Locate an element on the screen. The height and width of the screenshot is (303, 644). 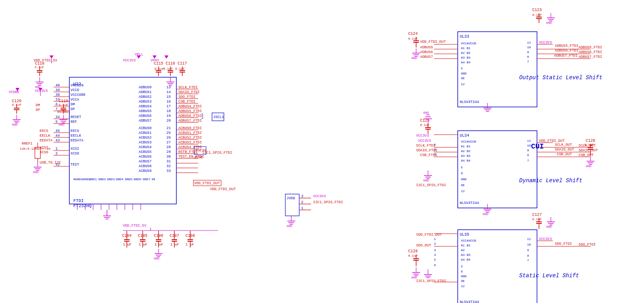
svg-text: VCCCORE is located at coordinates (78, 95).